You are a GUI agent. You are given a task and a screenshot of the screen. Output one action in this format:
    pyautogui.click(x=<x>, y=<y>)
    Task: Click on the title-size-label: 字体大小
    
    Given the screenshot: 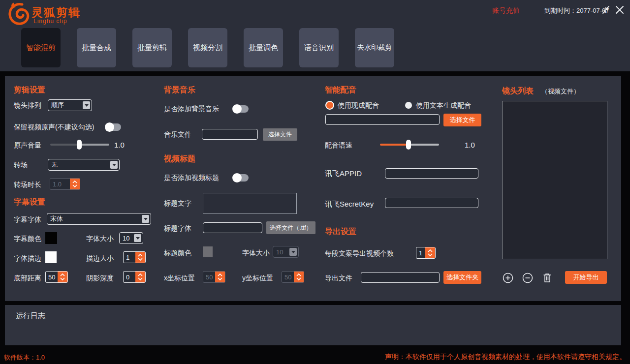 What is the action you would take?
    pyautogui.click(x=256, y=253)
    